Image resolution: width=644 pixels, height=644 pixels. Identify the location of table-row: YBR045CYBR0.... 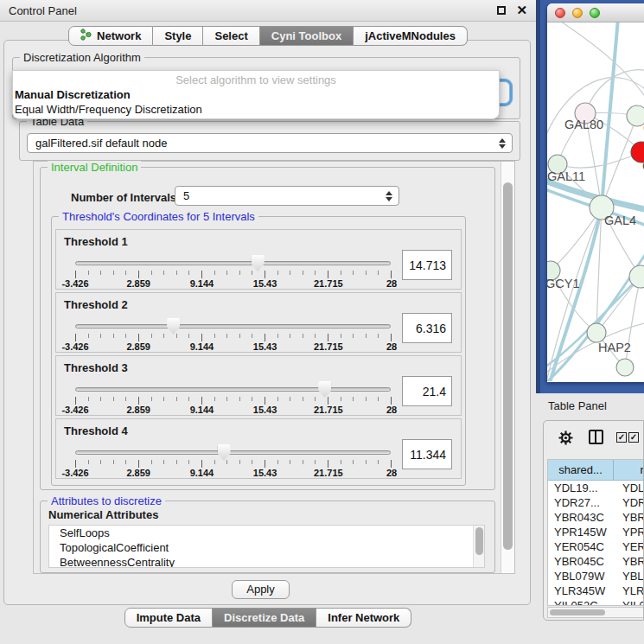
(596, 562).